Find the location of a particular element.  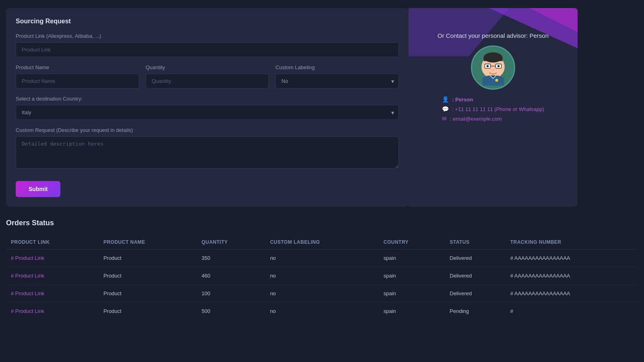

custom-labeling-select-wrapper: No Yes is located at coordinates (337, 81).